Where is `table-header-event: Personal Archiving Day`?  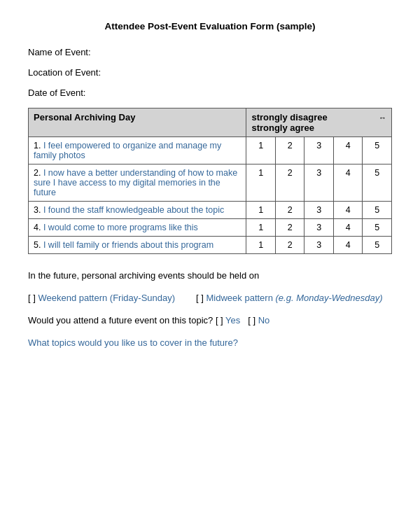 table-header-event: Personal Archiving Day is located at coordinates (137, 123).